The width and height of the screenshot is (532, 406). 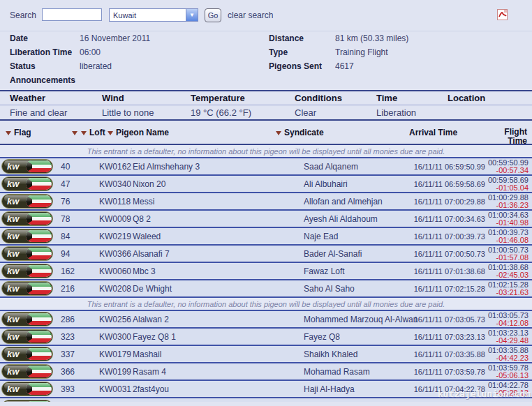 I want to click on table-row: kw84KW0219WaleedNaje Ead16/11/11 07:00:3…, so click(x=266, y=237).